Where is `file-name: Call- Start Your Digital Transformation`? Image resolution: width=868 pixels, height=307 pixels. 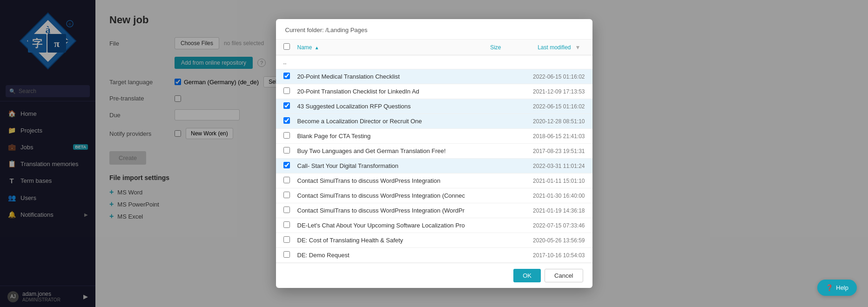
file-name: Call- Start Your Digital Transformation is located at coordinates (388, 166).